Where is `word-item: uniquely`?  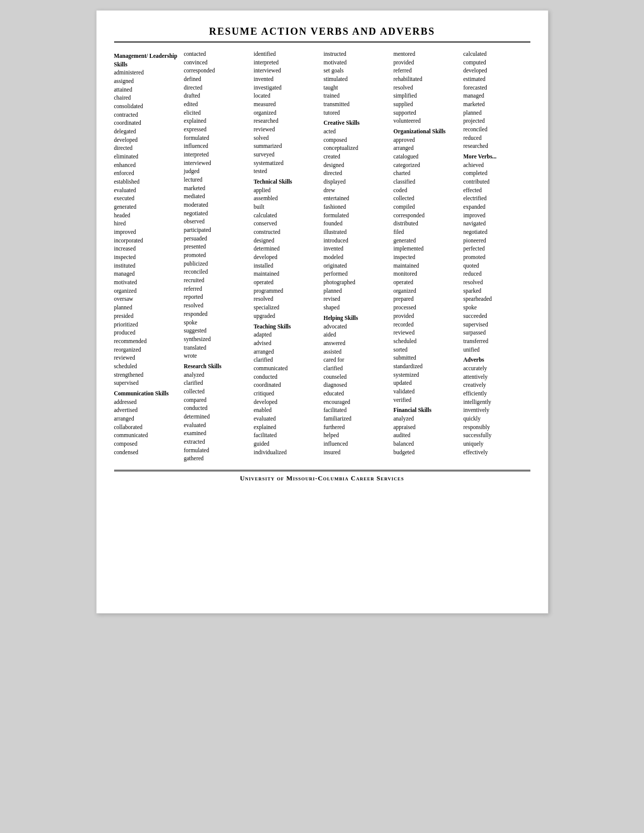
word-item: uniquely is located at coordinates (497, 444).